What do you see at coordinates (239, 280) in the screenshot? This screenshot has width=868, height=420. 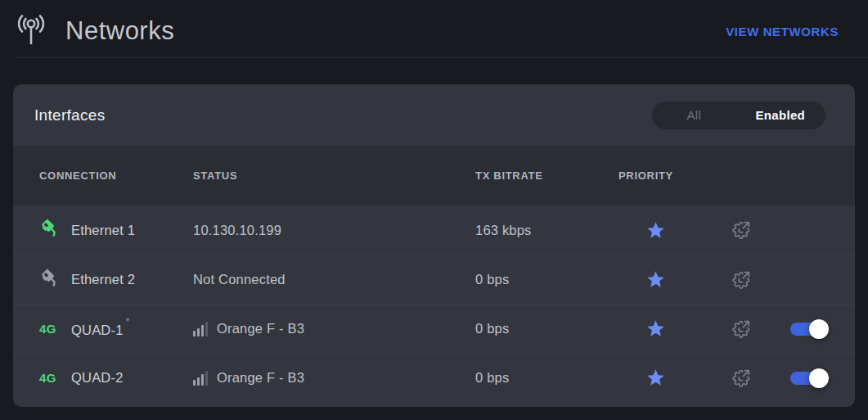 I see `status-value: Not Connected` at bounding box center [239, 280].